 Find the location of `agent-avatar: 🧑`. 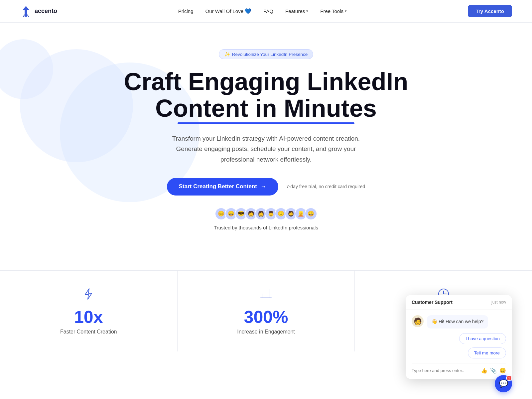

agent-avatar: 🧑 is located at coordinates (418, 321).